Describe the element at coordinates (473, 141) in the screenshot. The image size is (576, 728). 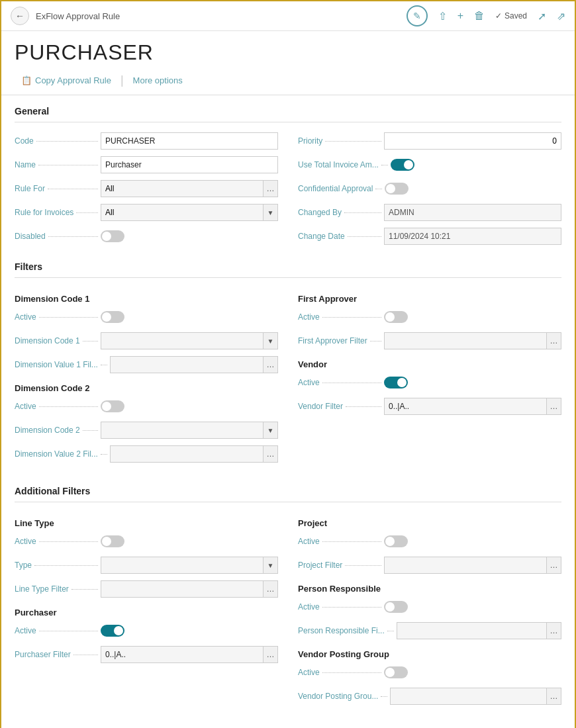
I see `priority-value` at that location.